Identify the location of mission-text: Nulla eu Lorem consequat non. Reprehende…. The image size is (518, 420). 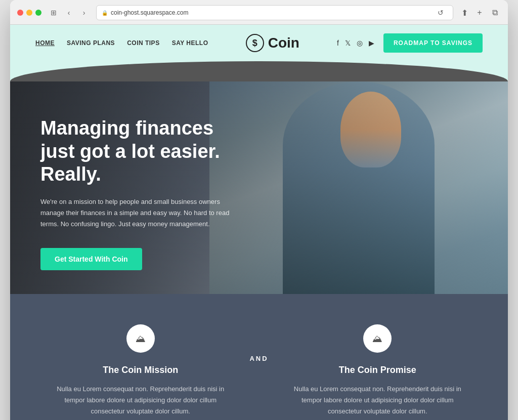
(141, 400).